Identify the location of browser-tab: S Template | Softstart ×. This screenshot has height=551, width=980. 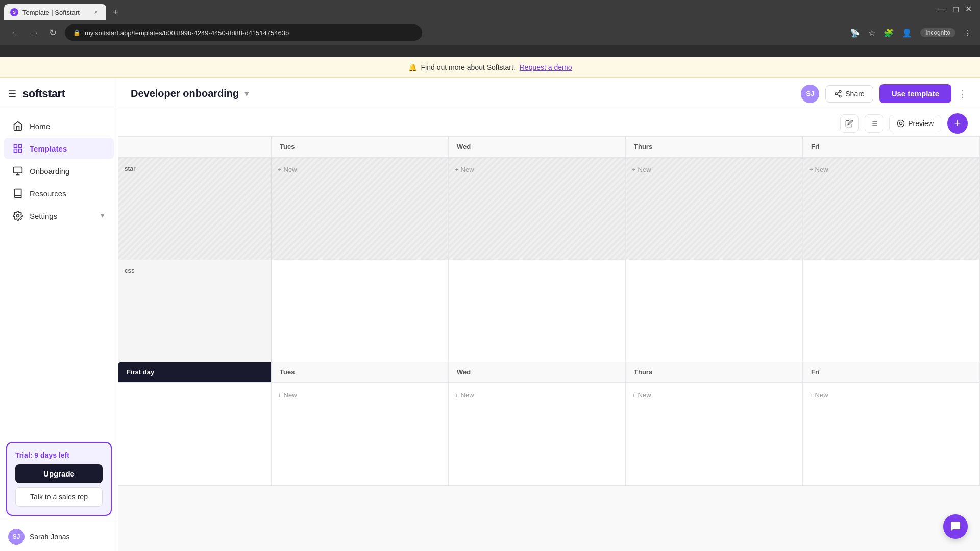
(55, 12).